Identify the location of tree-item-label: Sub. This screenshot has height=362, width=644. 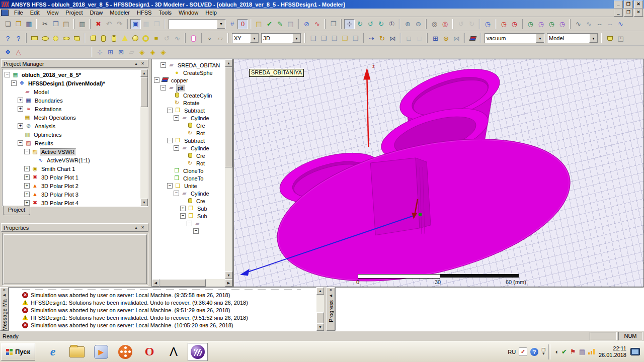
(202, 209).